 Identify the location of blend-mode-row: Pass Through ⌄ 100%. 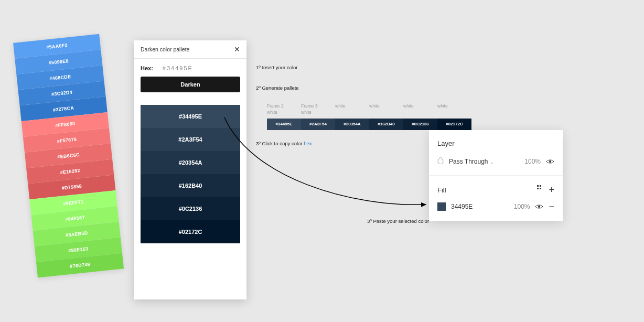
(496, 162).